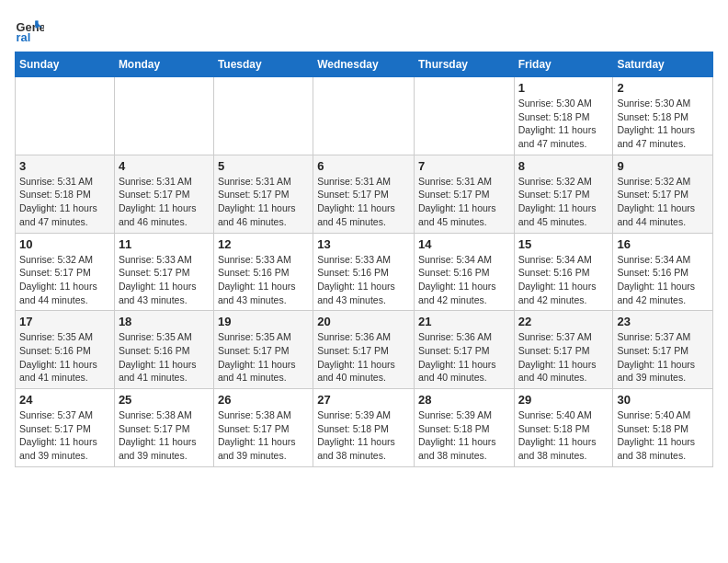 The width and height of the screenshot is (728, 563). I want to click on day-cell: 19Sunrise: 5:35 AM Sunset: 5:17 PM Dayli…, so click(263, 350).